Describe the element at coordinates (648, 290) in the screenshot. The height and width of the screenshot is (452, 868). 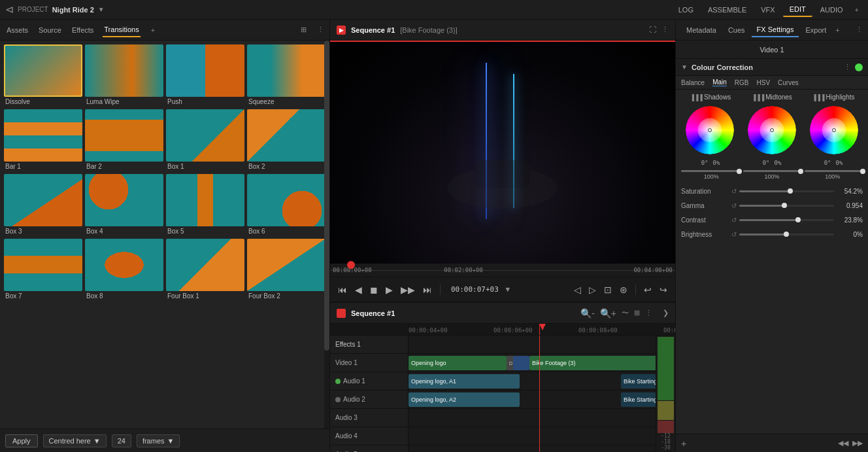
I see `undo-button: ↩` at that location.